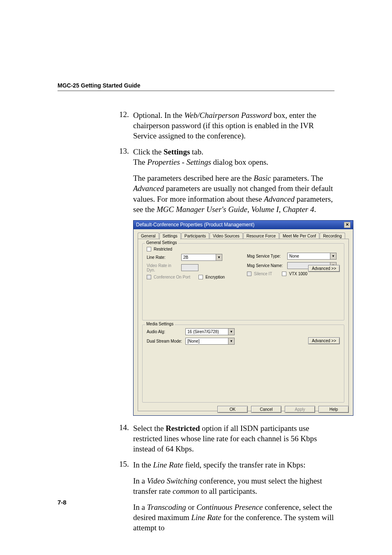  What do you see at coordinates (299, 236) in the screenshot?
I see `tab-meet-me: Meet Me Per Conf` at bounding box center [299, 236].